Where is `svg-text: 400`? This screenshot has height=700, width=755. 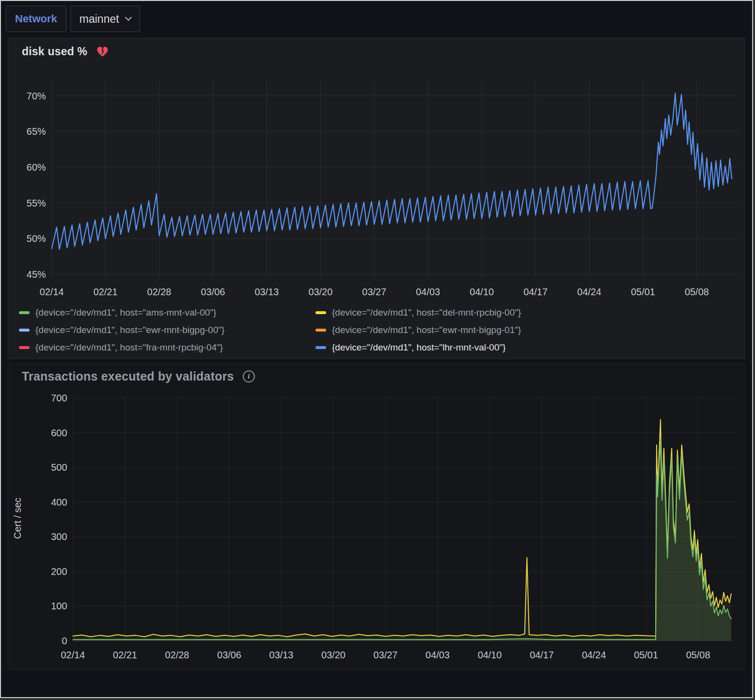 svg-text: 400 is located at coordinates (59, 502).